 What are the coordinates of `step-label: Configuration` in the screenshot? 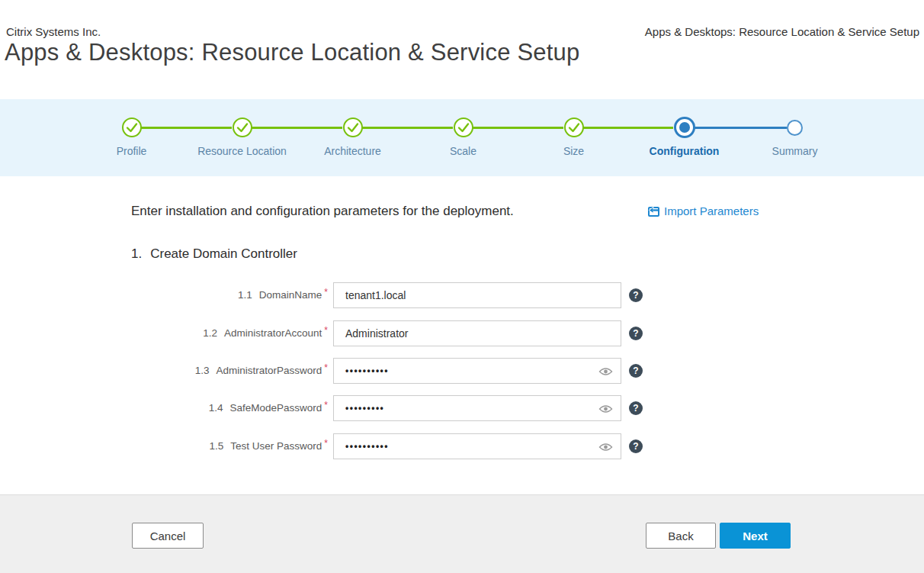 It's located at (685, 151).